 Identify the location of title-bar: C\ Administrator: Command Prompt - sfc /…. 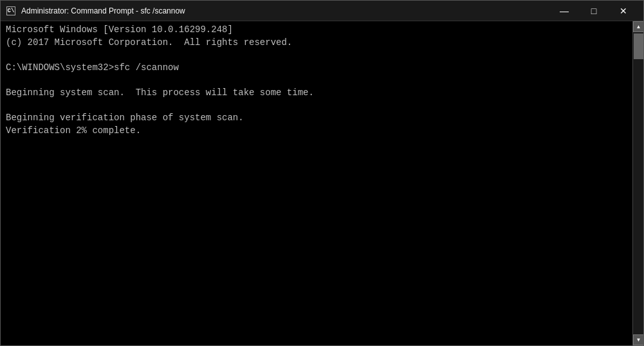
(322, 11).